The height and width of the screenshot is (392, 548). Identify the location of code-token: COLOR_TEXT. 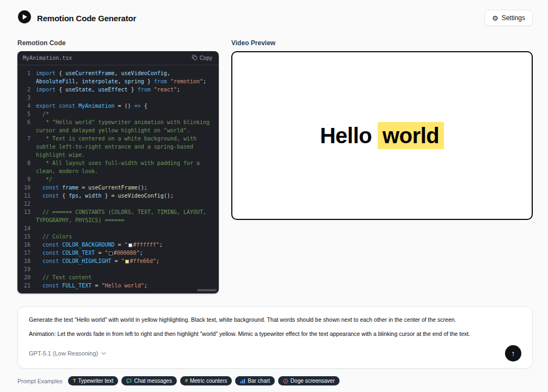
(78, 253).